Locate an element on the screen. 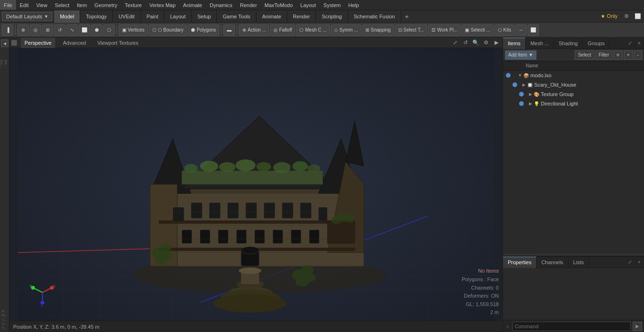 Image resolution: width=644 pixels, height=332 pixels. items-collapse-btn: ≡ is located at coordinates (618, 55).